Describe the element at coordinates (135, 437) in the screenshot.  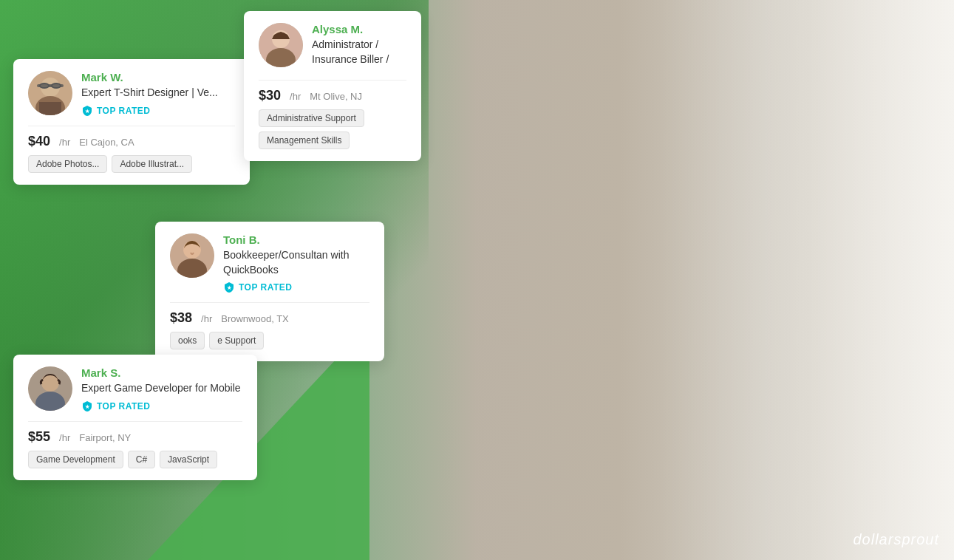
I see `mark-s-rate-row: $55 /hr Fairport, NY` at that location.